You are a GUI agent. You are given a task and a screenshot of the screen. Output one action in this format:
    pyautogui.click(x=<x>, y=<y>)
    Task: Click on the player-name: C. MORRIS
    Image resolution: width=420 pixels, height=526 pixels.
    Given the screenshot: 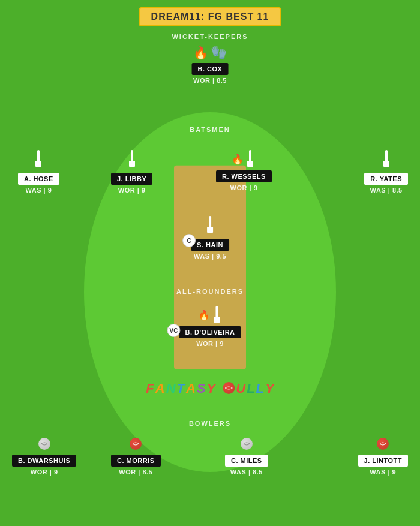 What is the action you would take?
    pyautogui.click(x=136, y=461)
    